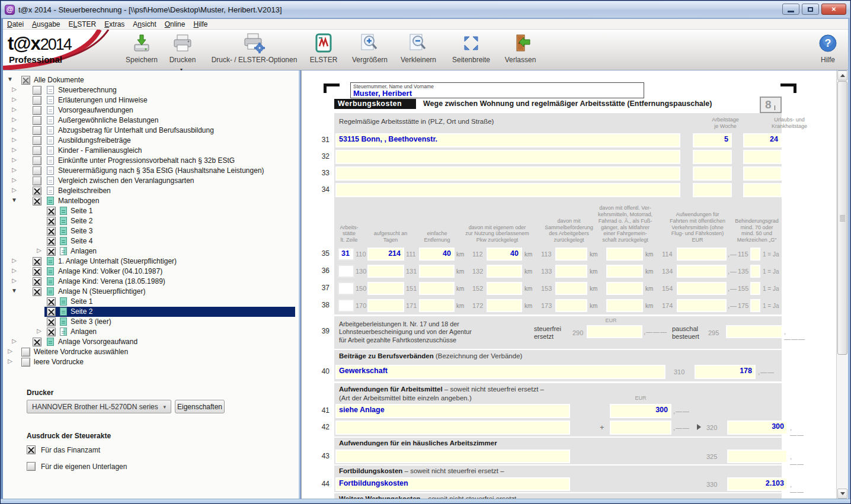 The width and height of the screenshot is (851, 504). What do you see at coordinates (757, 456) in the screenshot?
I see `arbeitszimmer-amount-field` at bounding box center [757, 456].